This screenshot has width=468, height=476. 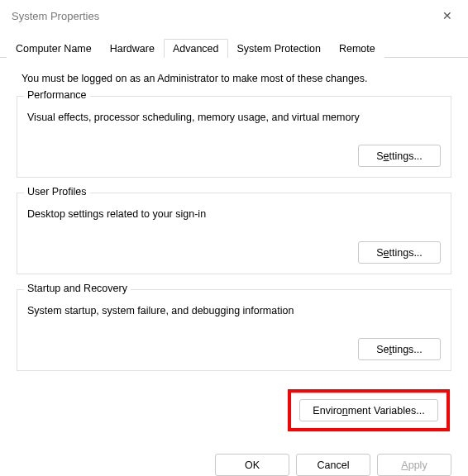 I want to click on group-startup-recovery-label: Startup and Recovery, so click(x=78, y=288).